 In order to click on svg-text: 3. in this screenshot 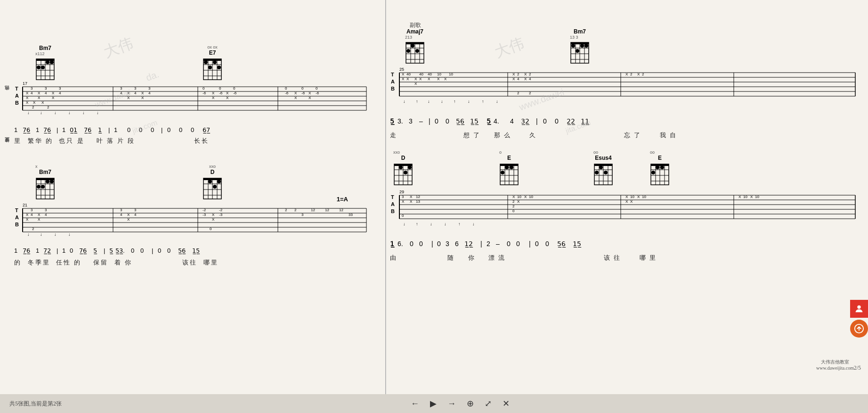, I will do `click(400, 121)`.